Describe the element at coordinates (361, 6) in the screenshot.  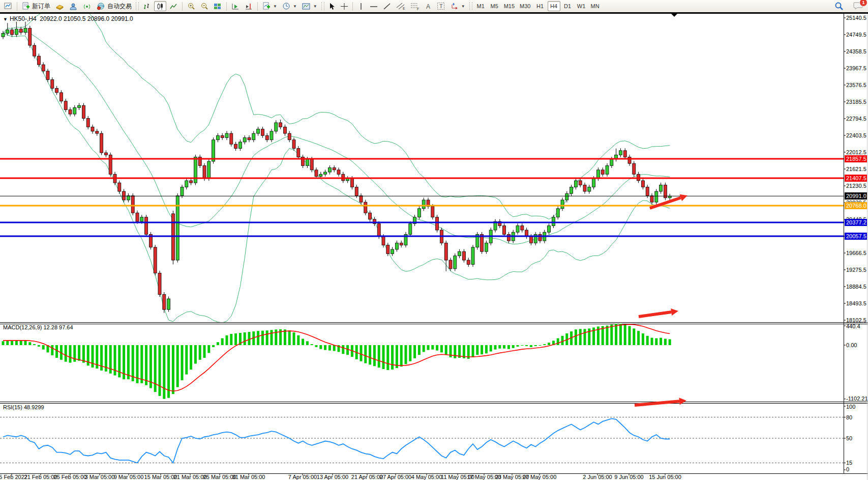
I see `vertical-line-icon` at that location.